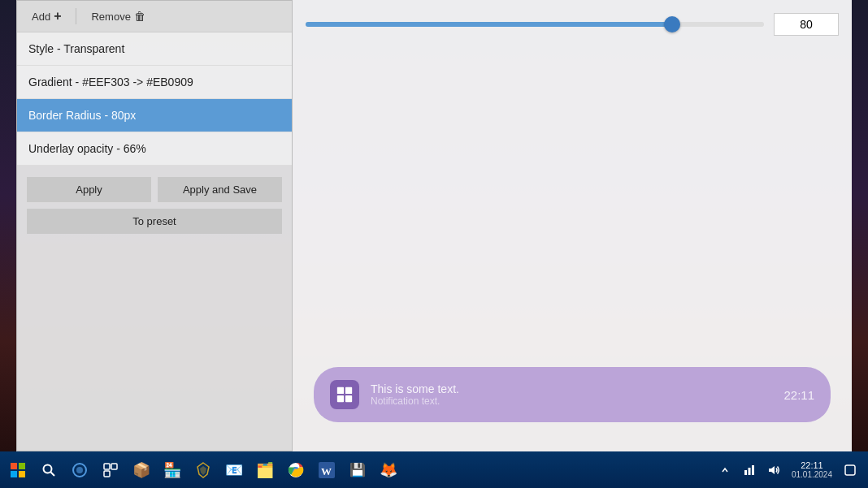 The height and width of the screenshot is (488, 868). I want to click on plus-icon: +, so click(57, 16).